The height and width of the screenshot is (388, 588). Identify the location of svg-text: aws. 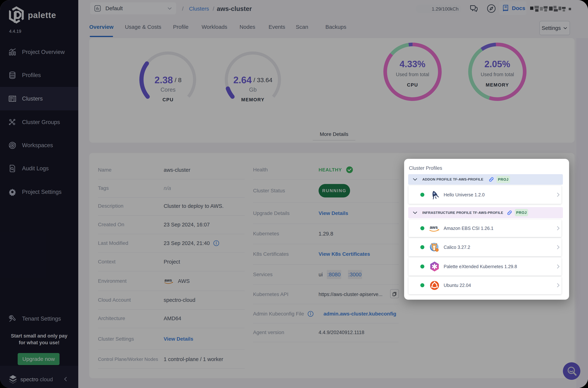
(434, 227).